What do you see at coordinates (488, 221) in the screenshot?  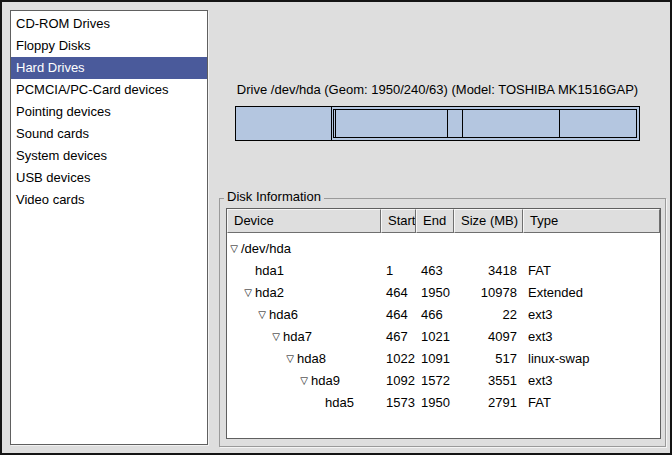 I see `column-header-size: Size (MB)` at bounding box center [488, 221].